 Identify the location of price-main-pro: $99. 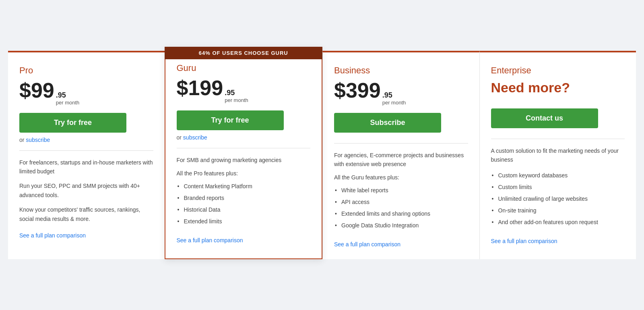
(37, 90).